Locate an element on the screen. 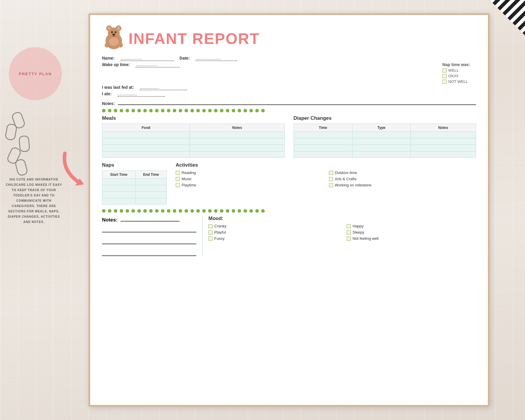  notes-section: Notes: is located at coordinates (149, 236).